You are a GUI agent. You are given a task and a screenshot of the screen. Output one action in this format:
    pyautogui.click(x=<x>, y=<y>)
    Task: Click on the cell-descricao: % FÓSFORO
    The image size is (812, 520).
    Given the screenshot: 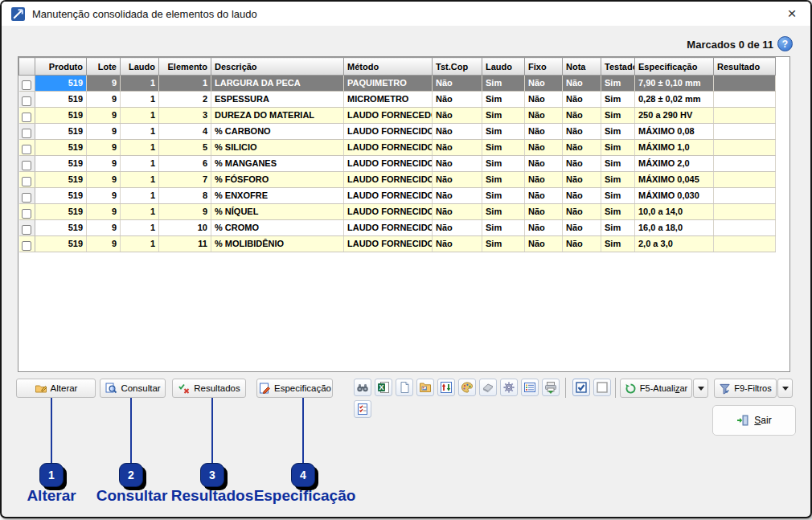 What is the action you would take?
    pyautogui.click(x=278, y=180)
    